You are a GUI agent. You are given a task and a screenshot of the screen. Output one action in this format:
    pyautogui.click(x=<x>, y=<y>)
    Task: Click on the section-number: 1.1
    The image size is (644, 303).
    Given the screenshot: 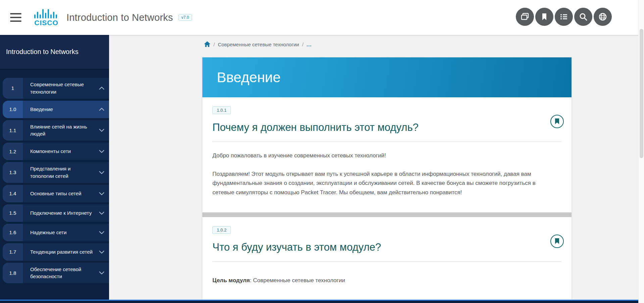 What is the action you would take?
    pyautogui.click(x=13, y=131)
    